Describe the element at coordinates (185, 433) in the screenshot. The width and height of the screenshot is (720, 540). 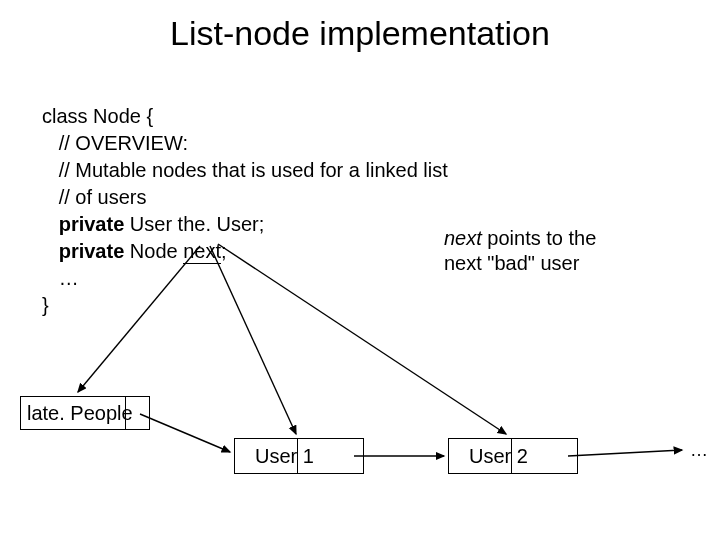
I see `arrow-latepeople-to-user1` at that location.